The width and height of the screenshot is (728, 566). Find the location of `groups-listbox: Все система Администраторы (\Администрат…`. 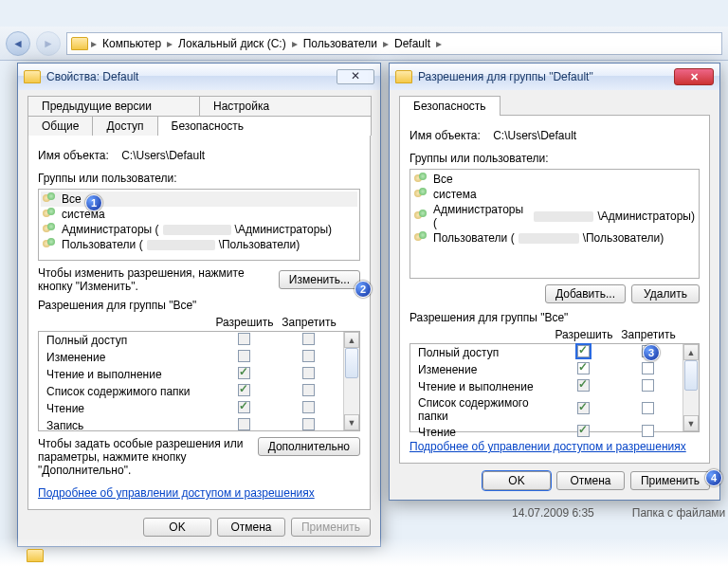

groups-listbox: Все система Администраторы (\Администрат… is located at coordinates (555, 224).